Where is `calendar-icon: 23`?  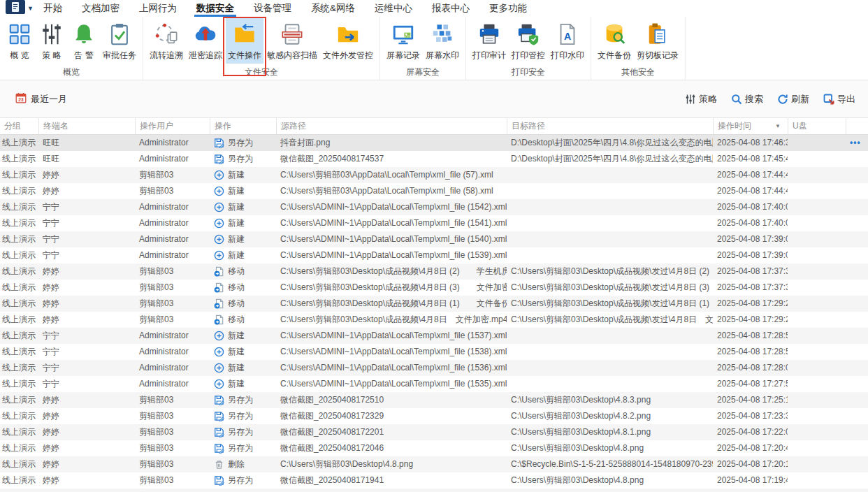 calendar-icon: 23 is located at coordinates (21, 99).